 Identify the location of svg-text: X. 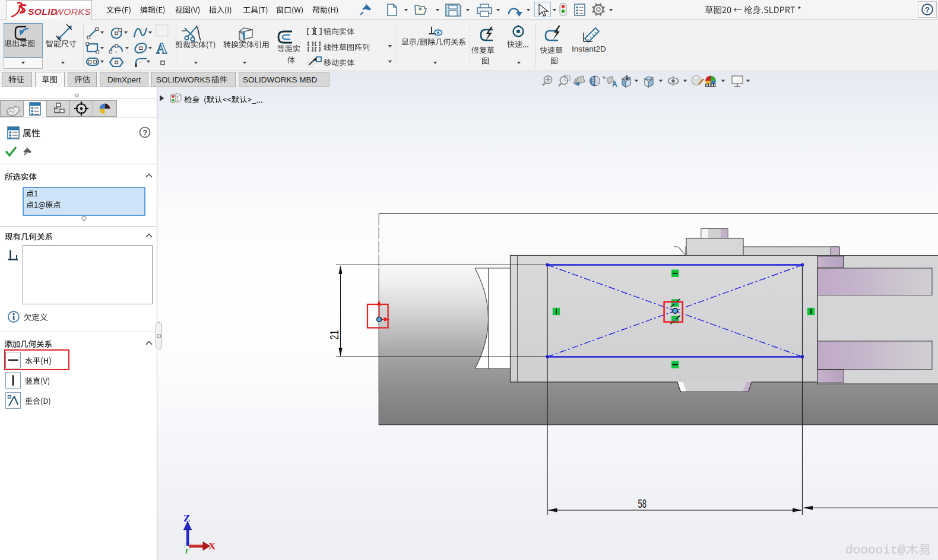
(213, 546).